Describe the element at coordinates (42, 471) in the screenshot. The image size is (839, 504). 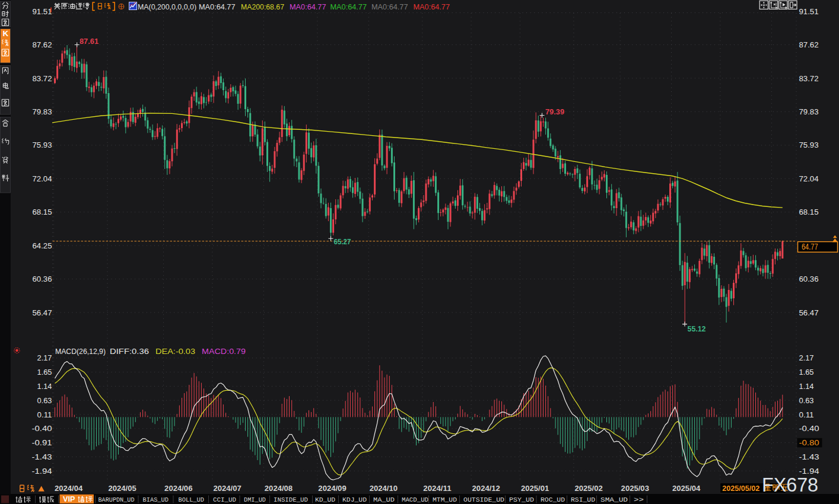
I see `svg-text: -1.94` at that location.